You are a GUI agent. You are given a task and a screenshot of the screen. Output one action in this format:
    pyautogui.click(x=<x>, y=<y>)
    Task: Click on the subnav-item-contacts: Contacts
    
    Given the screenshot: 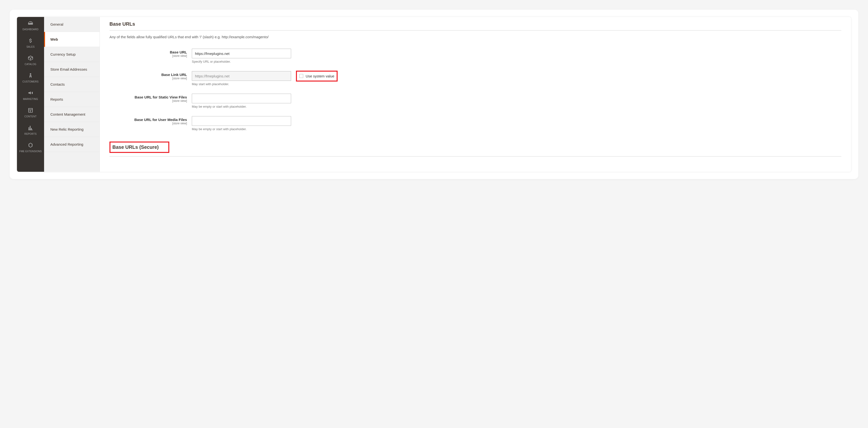 What is the action you would take?
    pyautogui.click(x=72, y=84)
    